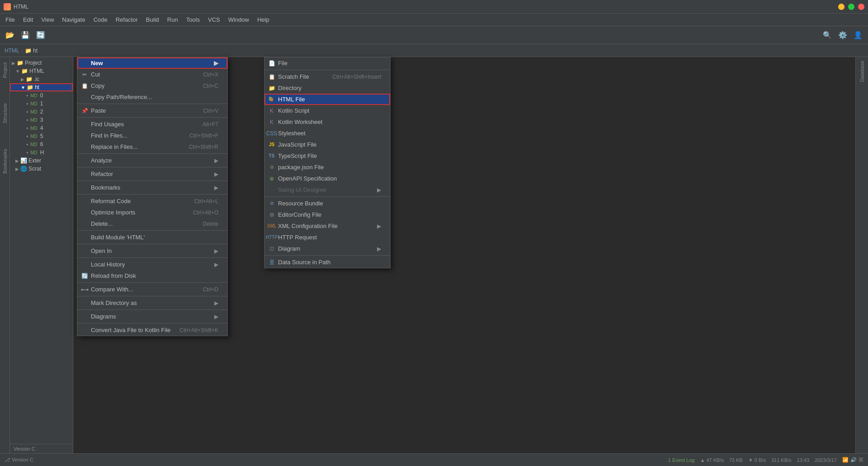 The image size is (868, 466). I want to click on context-menu-copy-path: Copy Path/Reference..., so click(152, 97).